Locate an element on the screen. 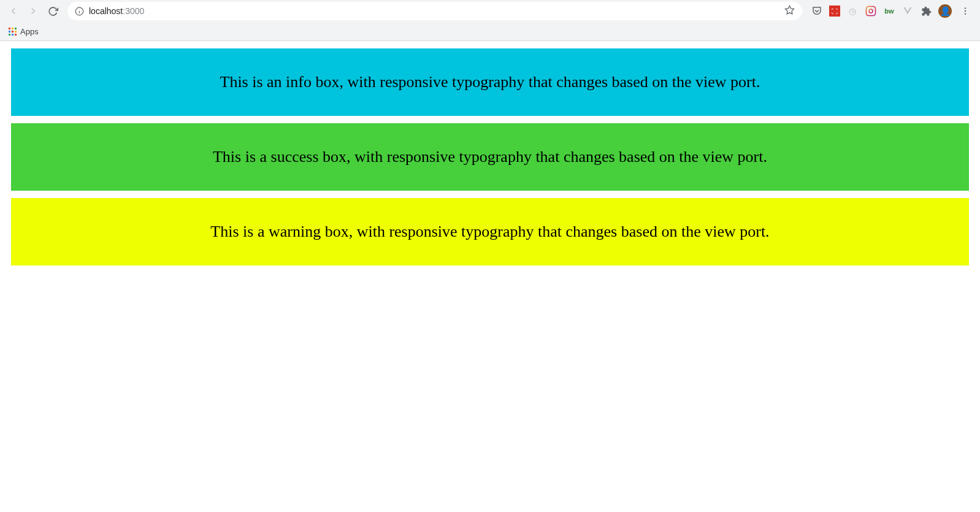 This screenshot has width=980, height=512. url-host: localhost is located at coordinates (105, 11).